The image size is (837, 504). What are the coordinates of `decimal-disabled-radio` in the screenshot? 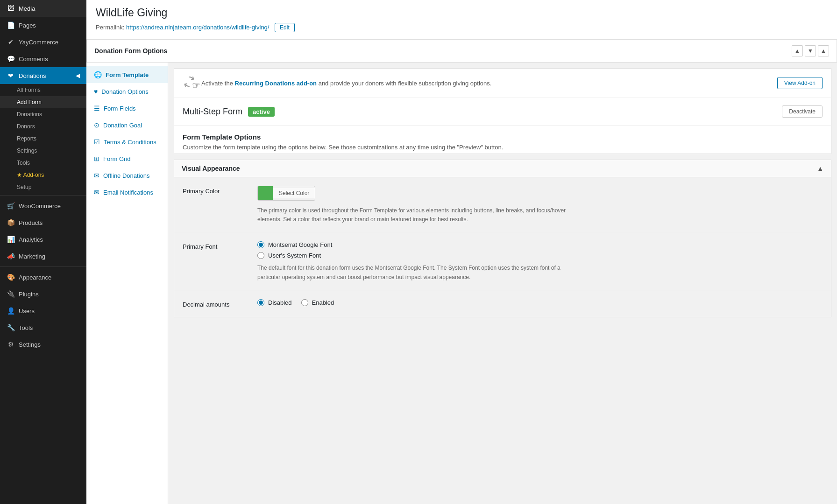 It's located at (261, 302).